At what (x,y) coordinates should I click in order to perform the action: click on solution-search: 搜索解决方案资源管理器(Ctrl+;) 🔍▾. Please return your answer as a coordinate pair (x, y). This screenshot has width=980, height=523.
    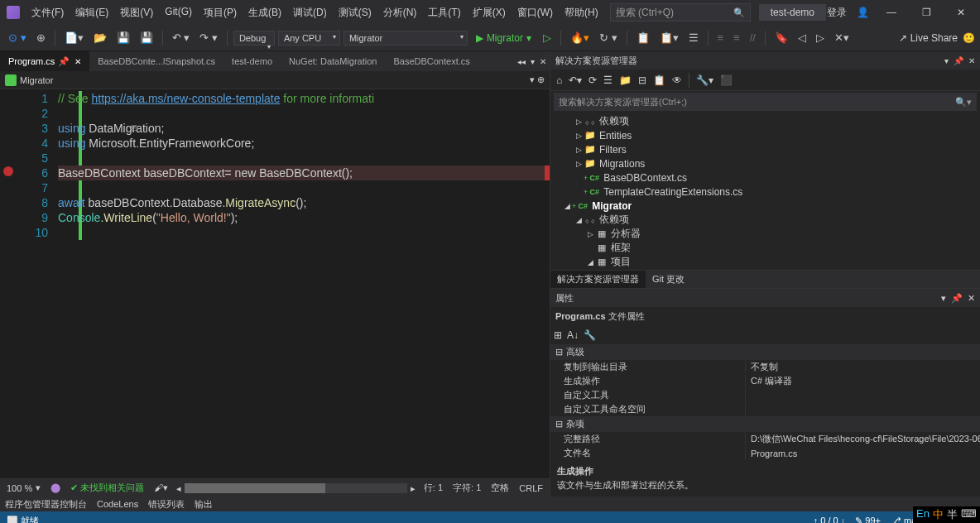
    Looking at the image, I should click on (765, 102).